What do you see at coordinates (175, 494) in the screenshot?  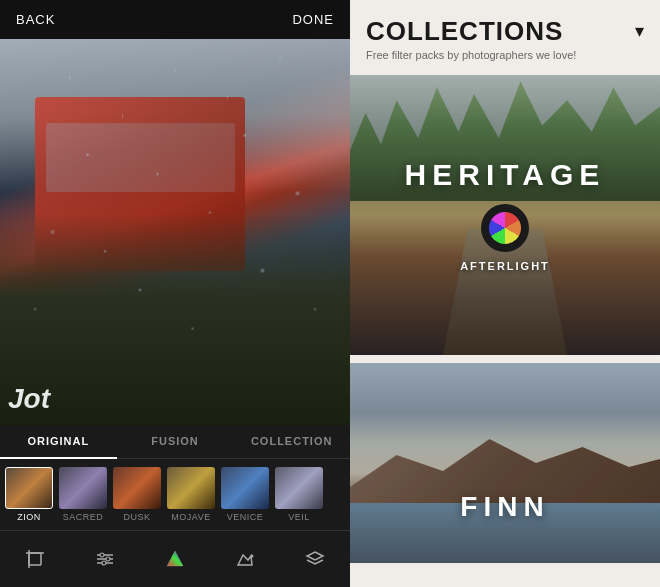 I see `filter-thumbnails: ZION SACRED DUSK MOJAVE VENICE VEIL` at bounding box center [175, 494].